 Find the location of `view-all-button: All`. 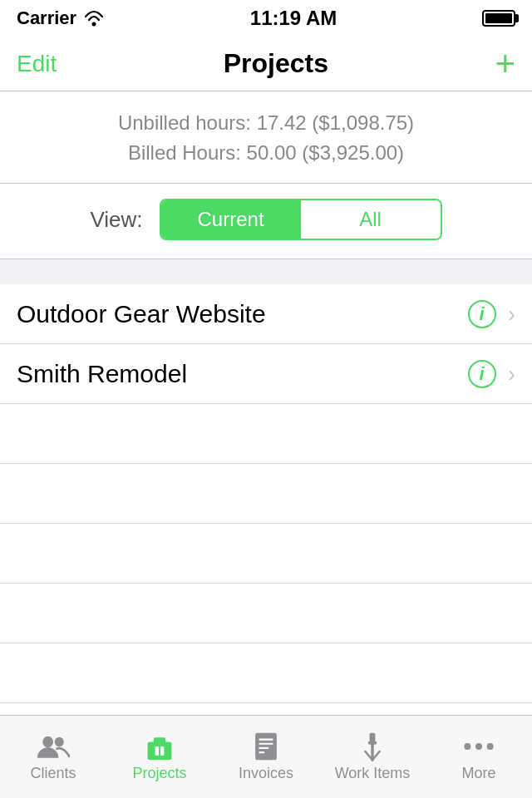

view-all-button: All is located at coordinates (371, 219).